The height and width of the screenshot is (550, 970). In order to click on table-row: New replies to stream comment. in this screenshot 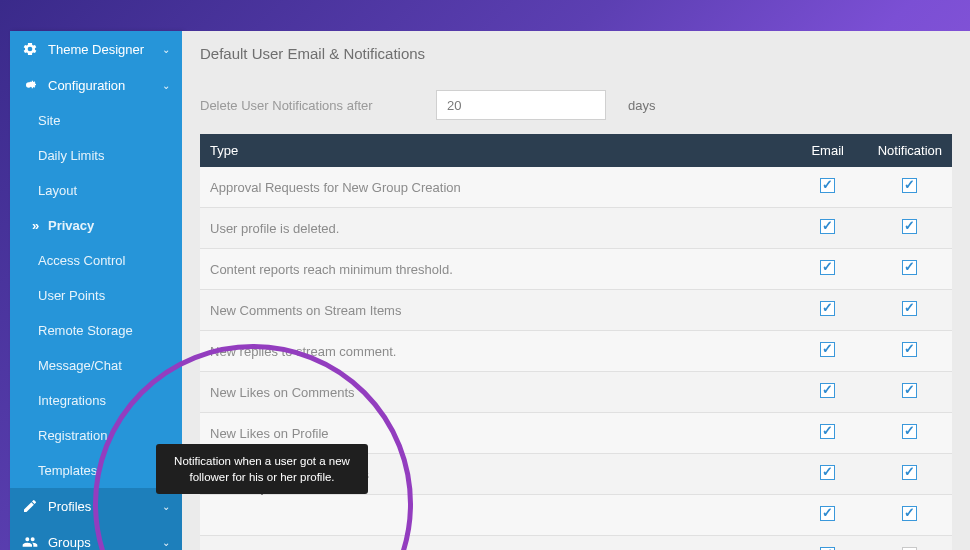, I will do `click(576, 352)`.